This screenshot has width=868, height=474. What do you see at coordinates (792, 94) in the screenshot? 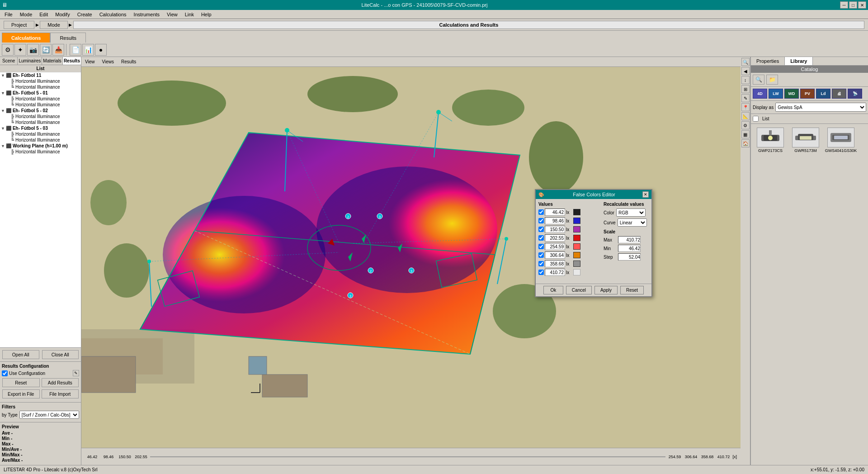
I see `soft-icon-wd: WD` at bounding box center [792, 94].